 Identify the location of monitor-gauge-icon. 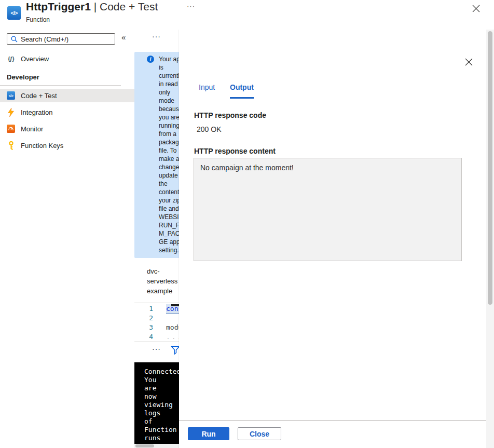
(11, 129).